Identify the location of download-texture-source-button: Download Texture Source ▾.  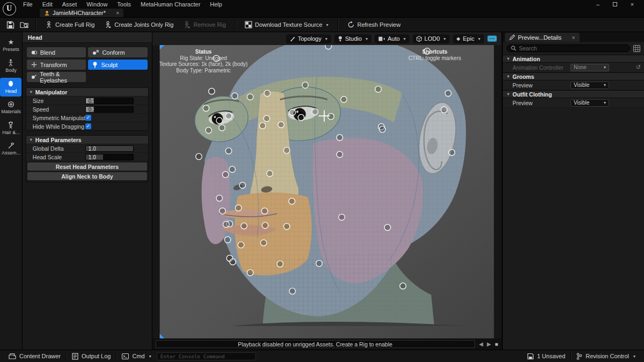
(287, 25).